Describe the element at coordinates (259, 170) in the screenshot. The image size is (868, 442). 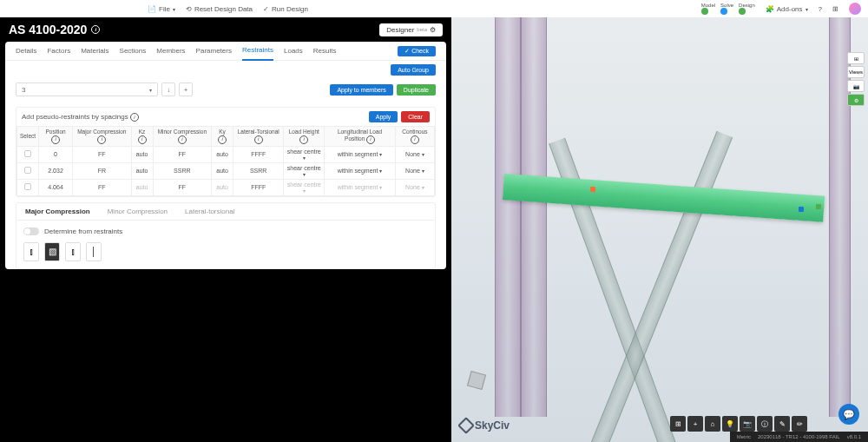
I see `cell-lt: SSRR` at that location.